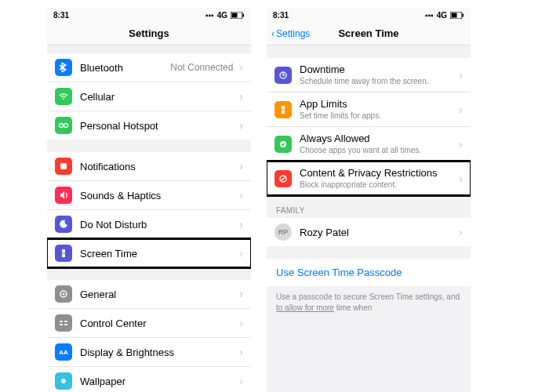 This screenshot has height=392, width=549. Describe the element at coordinates (283, 144) in the screenshot. I see `always-allowed-icon` at that location.